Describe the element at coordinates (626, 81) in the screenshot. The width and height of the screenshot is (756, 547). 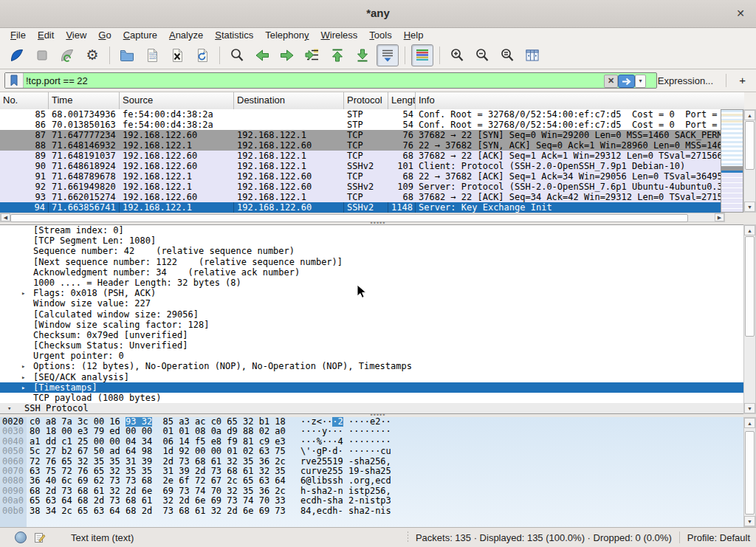
I see `filter-apply-button` at that location.